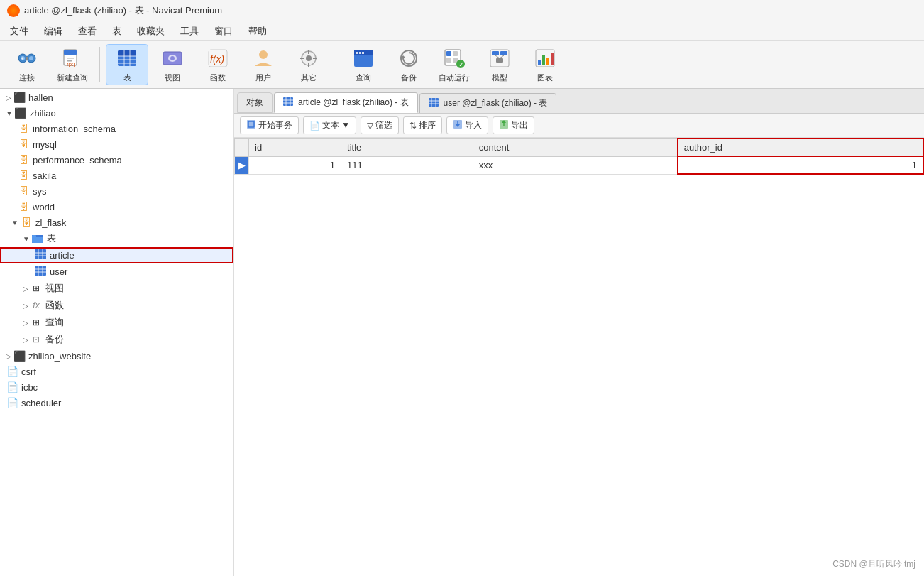 The width and height of the screenshot is (924, 576). Describe the element at coordinates (87, 31) in the screenshot. I see `menu-view: 查看` at that location.